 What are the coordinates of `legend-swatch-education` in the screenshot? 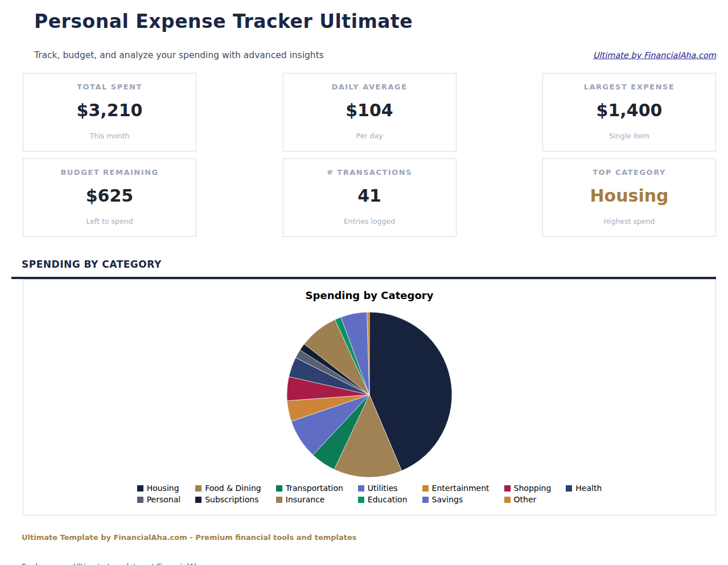 It's located at (361, 500).